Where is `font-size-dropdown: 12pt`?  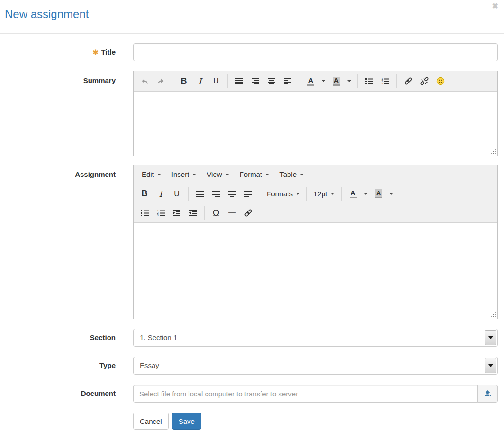 font-size-dropdown: 12pt is located at coordinates (324, 194).